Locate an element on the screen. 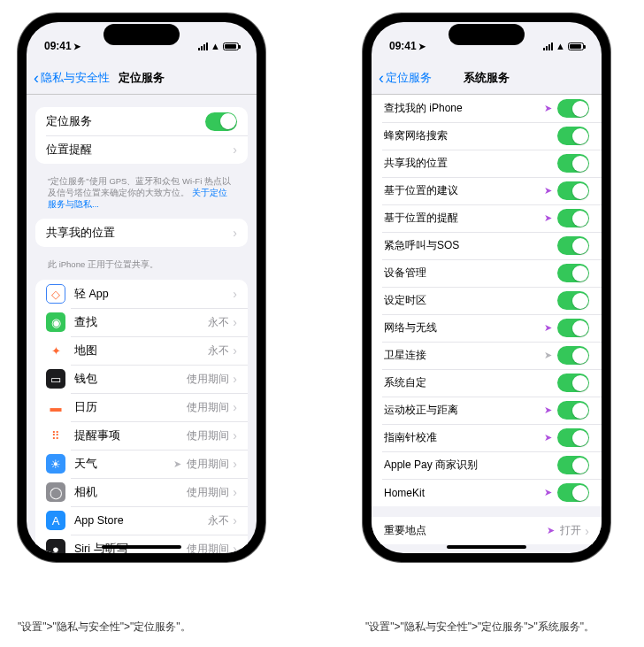 This screenshot has height=647, width=644. back-label: 隐私与安全性 is located at coordinates (75, 78).